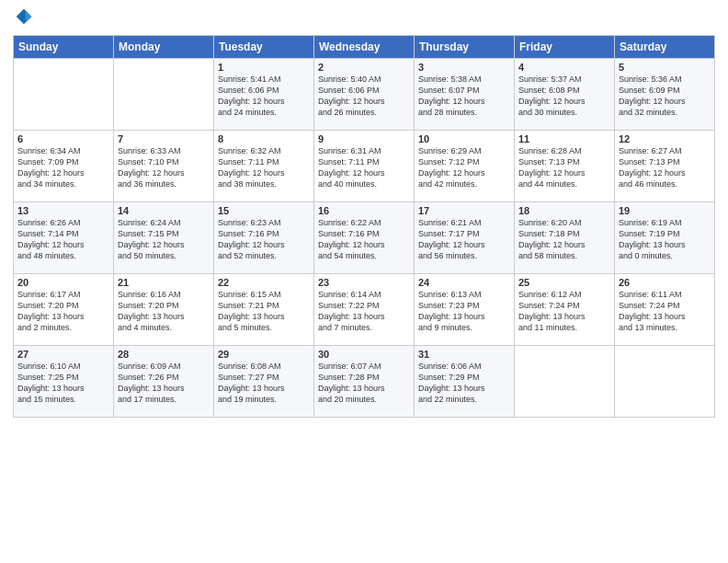 The height and width of the screenshot is (563, 728). Describe the element at coordinates (564, 96) in the screenshot. I see `day-info: Sunrise: 5:37 AM Sunset: 6:08 PM Dayligh…` at that location.